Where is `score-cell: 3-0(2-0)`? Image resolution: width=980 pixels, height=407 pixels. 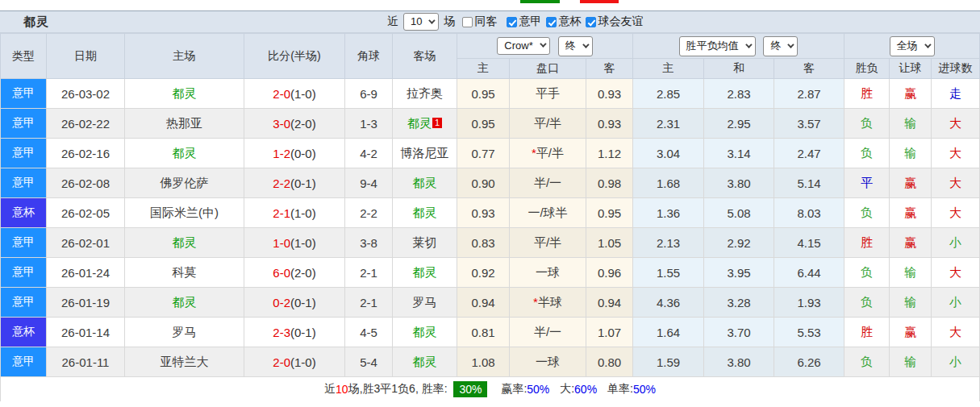 score-cell: 3-0(2-0) is located at coordinates (295, 124).